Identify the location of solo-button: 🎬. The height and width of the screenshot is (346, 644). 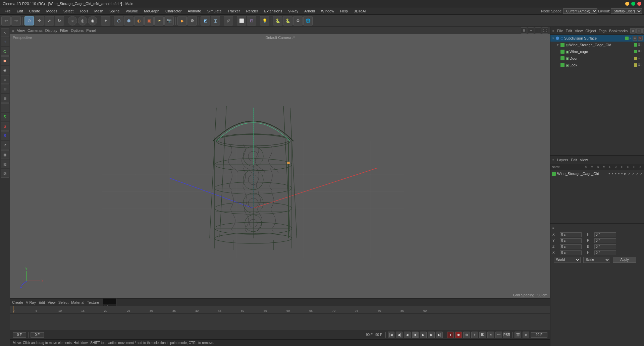
(518, 335).